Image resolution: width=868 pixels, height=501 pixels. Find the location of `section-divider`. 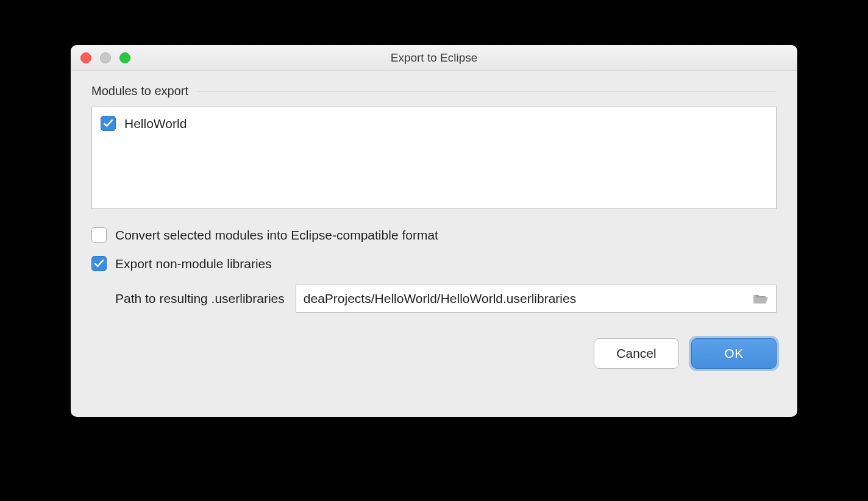

section-divider is located at coordinates (486, 91).